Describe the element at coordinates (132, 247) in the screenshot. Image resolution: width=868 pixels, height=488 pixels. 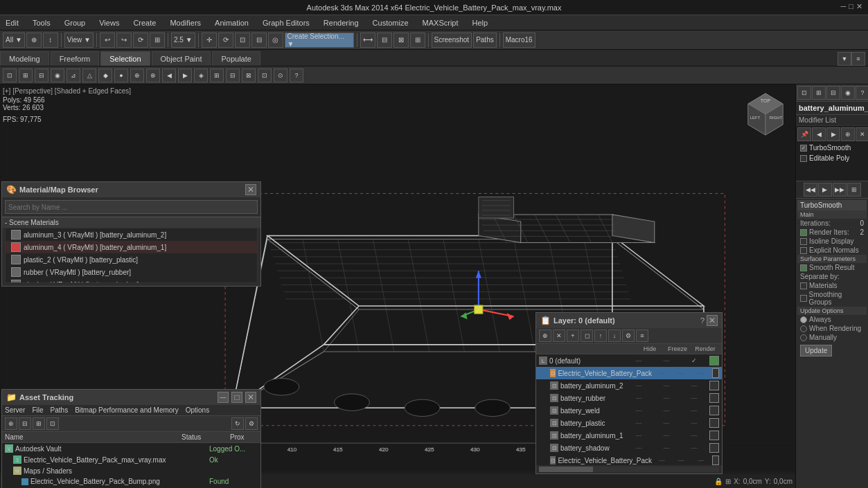
I see `mat-item-aluminum4: aluminum_4 ( VRayMtl ) [battery_aluminum…` at that location.